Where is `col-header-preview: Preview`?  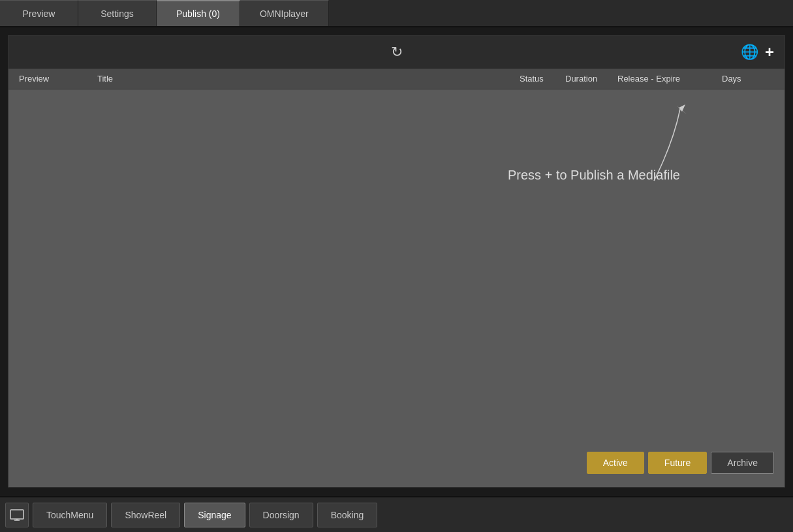
col-header-preview: Preview is located at coordinates (58, 78).